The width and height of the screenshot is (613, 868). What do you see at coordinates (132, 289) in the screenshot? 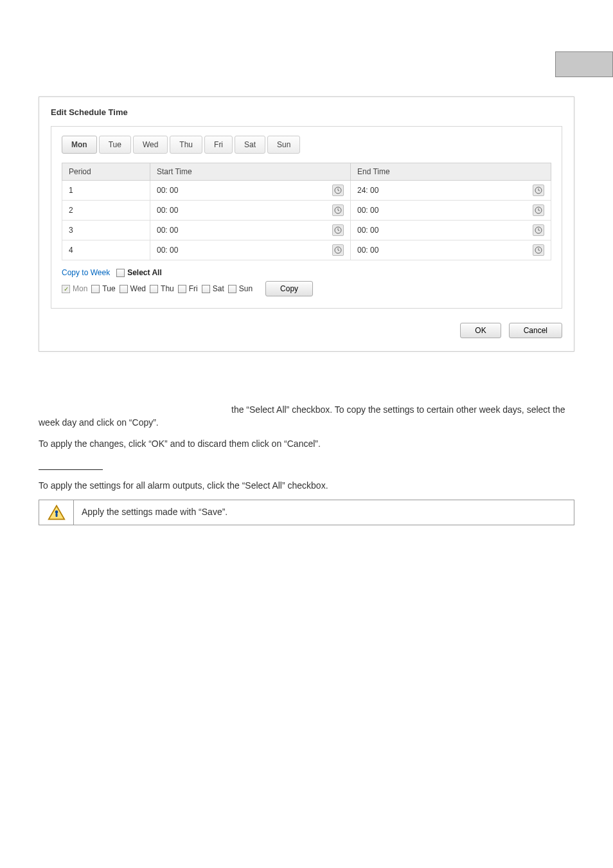
I see `day-checkbox-wed: Wed` at bounding box center [132, 289].